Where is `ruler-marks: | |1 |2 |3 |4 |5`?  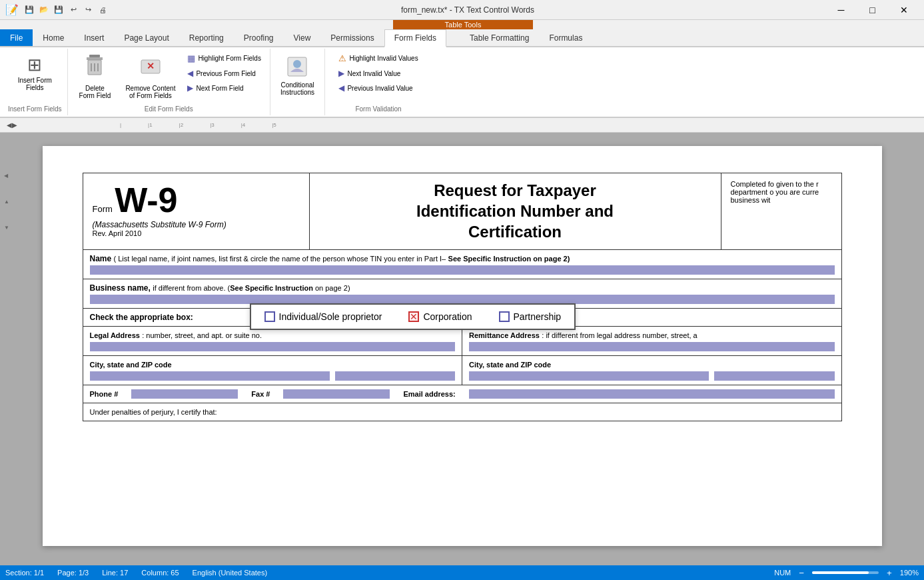 ruler-marks: | |1 |2 |3 |4 |5 is located at coordinates (502, 125).